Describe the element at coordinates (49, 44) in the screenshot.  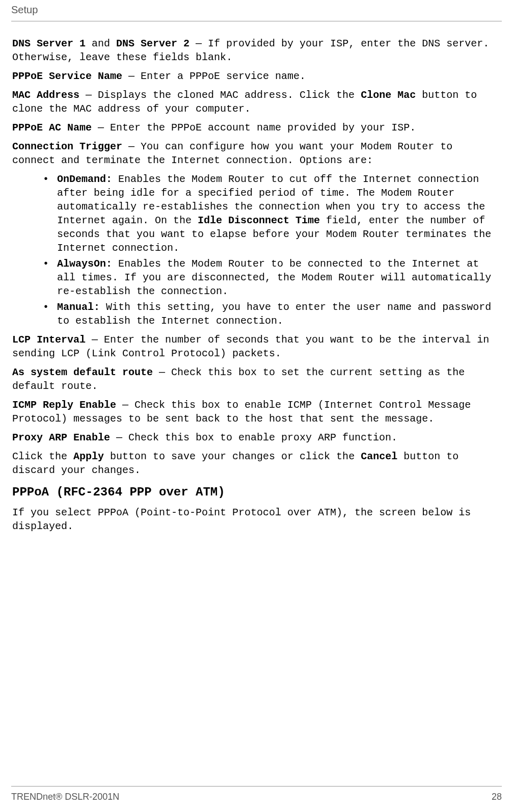
I see `term-dns1: DNS Server 1` at that location.